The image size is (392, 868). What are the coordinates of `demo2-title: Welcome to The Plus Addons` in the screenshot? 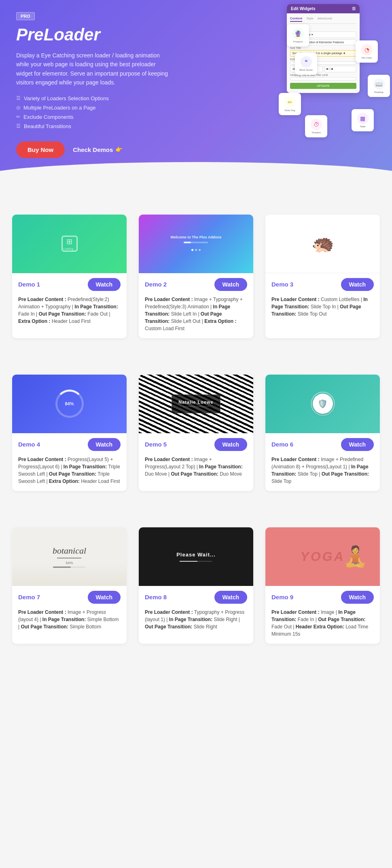 It's located at (196, 237).